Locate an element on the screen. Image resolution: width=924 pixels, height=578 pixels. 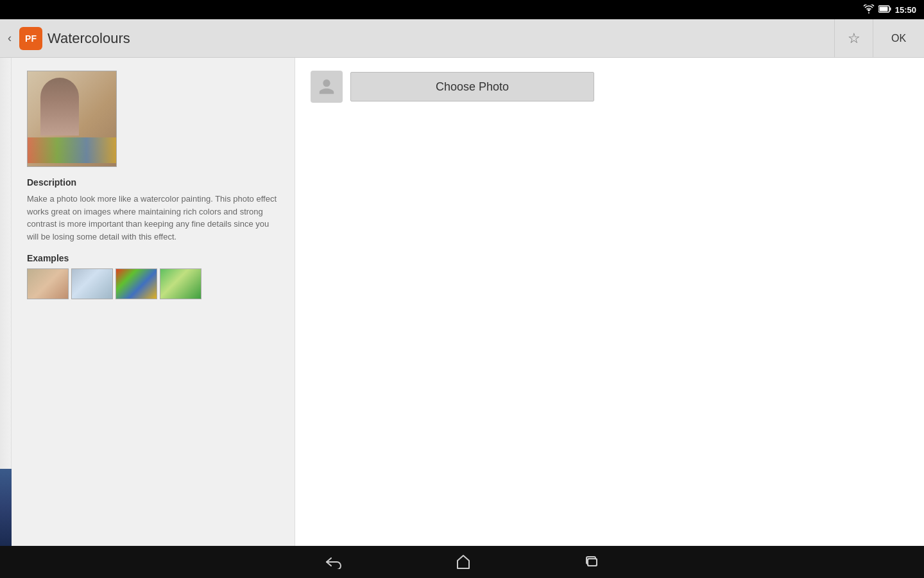
main-preview-image is located at coordinates (72, 119).